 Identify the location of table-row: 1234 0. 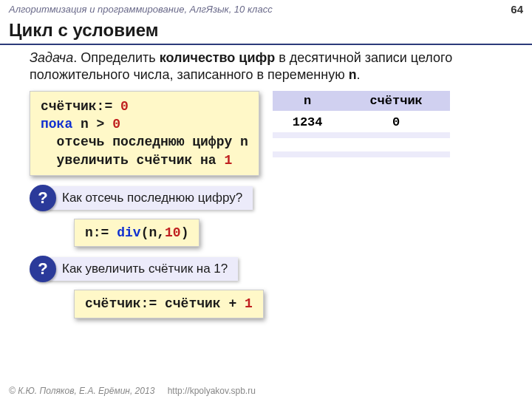
(361, 122).